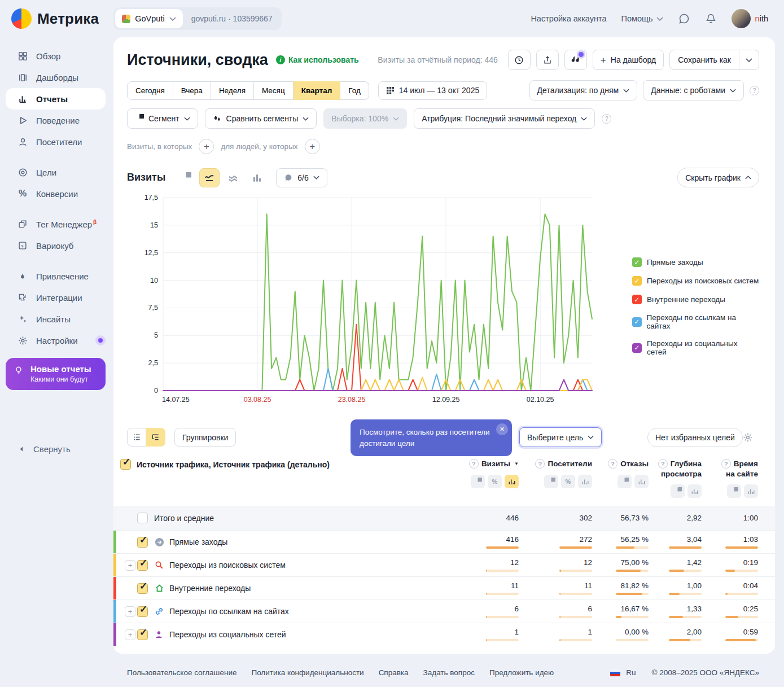  What do you see at coordinates (233, 90) in the screenshot?
I see `period-button: Неделя` at bounding box center [233, 90].